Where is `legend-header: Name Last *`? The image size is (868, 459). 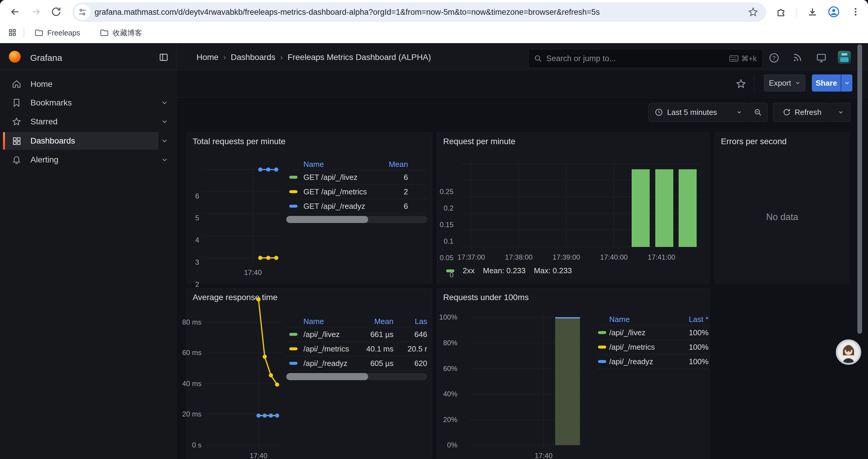 legend-header: Name Last * is located at coordinates (653, 319).